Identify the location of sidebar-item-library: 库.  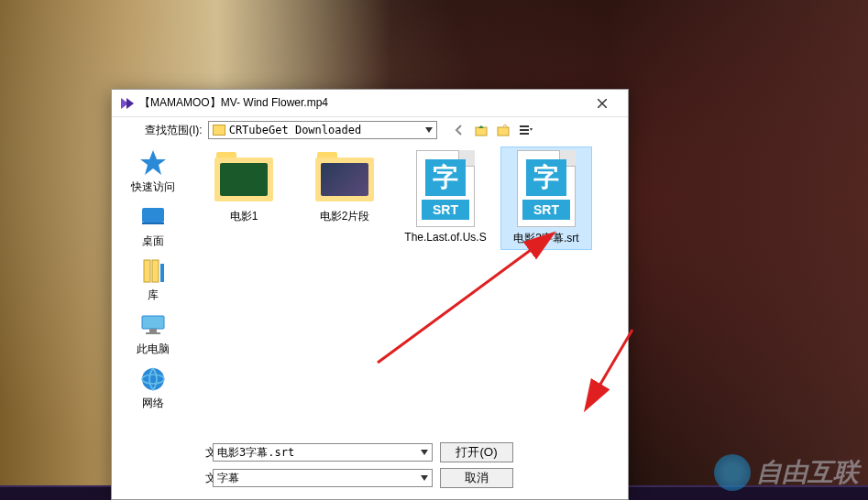
(153, 280).